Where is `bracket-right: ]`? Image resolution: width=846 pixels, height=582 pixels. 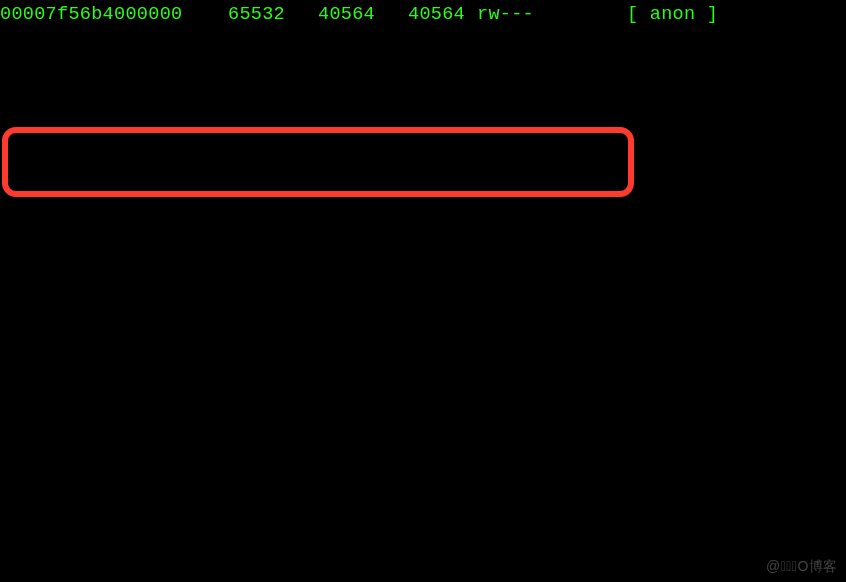
bracket-right: ] is located at coordinates (712, 14).